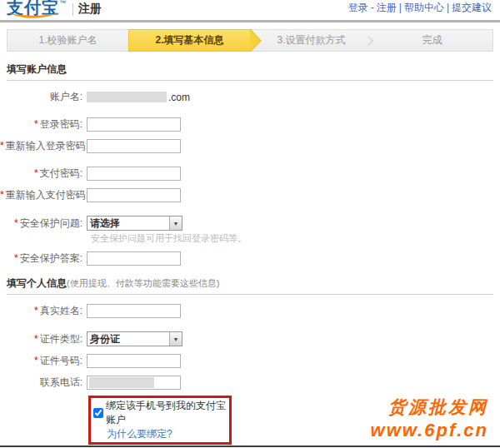  Describe the element at coordinates (250, 361) in the screenshot. I see `id-number-row: *证件号码:` at that location.